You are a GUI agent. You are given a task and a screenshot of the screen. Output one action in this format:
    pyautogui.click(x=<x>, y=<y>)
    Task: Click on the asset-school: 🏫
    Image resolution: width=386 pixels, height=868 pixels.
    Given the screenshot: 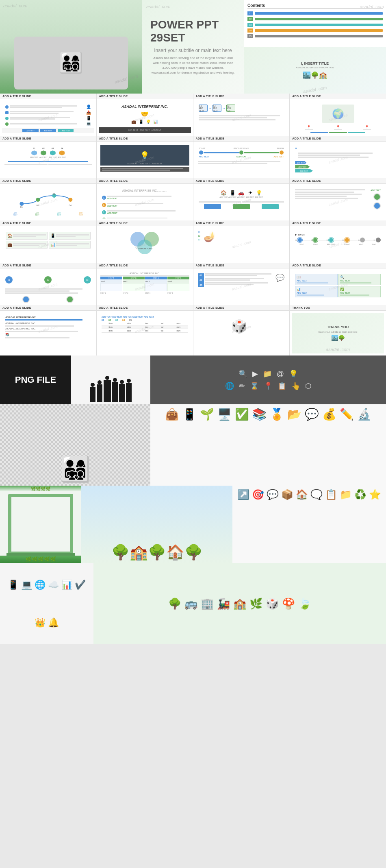 What is the action you would take?
    pyautogui.click(x=240, y=604)
    